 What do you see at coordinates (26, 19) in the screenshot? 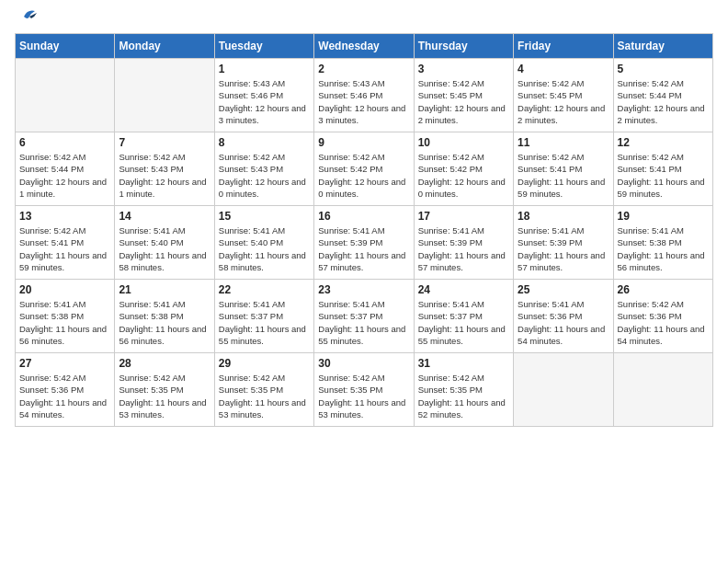
I see `logo` at bounding box center [26, 19].